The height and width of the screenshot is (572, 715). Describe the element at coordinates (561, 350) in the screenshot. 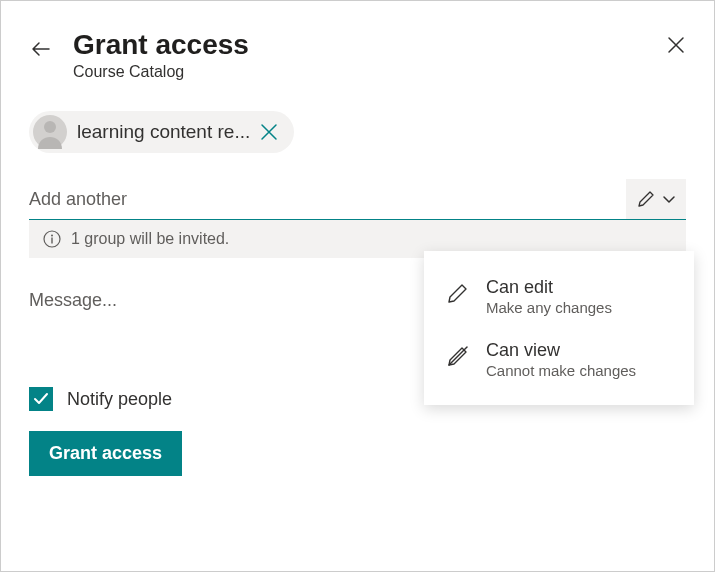

I see `permission-option-title: Can view` at that location.